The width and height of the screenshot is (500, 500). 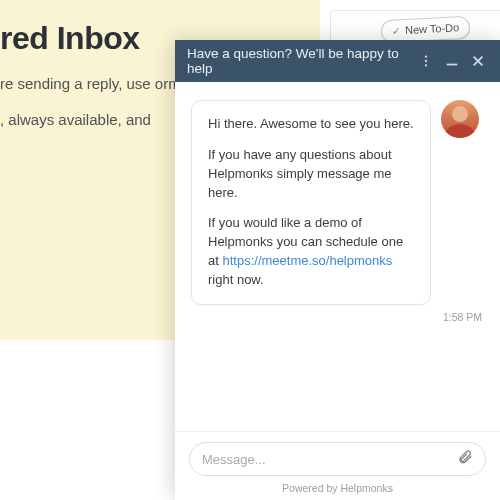 What do you see at coordinates (338, 61) in the screenshot?
I see `chat-header: Have a question? We'll be happy to help` at bounding box center [338, 61].